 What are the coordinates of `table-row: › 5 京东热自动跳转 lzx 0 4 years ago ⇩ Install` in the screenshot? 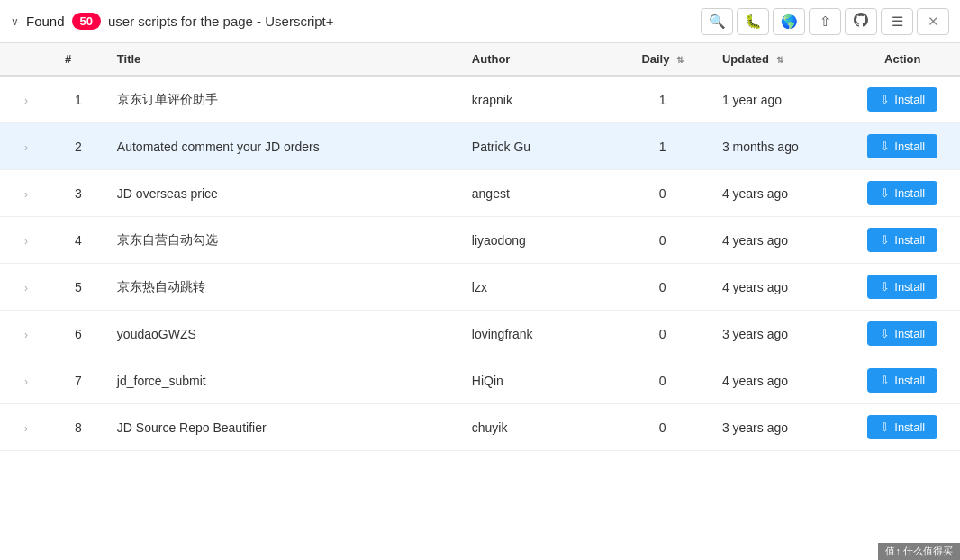 It's located at (480, 287).